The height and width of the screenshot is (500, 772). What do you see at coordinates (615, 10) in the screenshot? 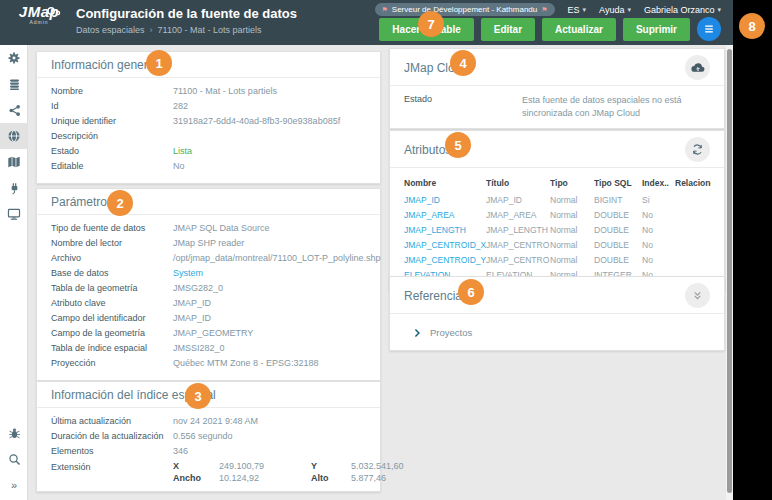
I see `help-menu: Ayuda ▾` at bounding box center [615, 10].